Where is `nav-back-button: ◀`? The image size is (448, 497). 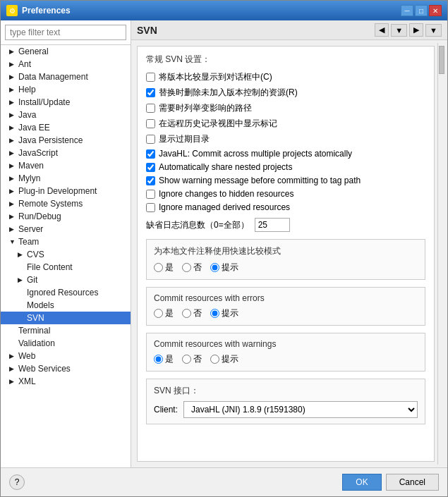
nav-back-button: ◀ is located at coordinates (382, 30).